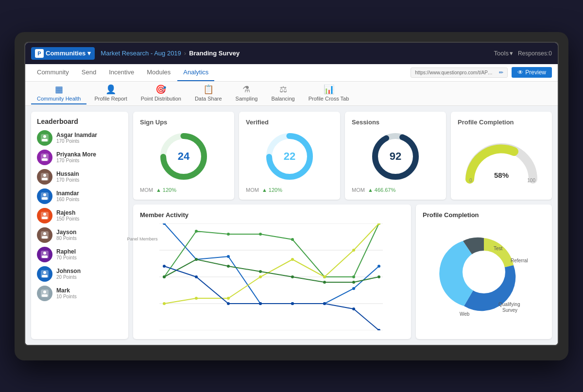 The image size is (583, 392). What do you see at coordinates (292, 53) in the screenshot?
I see `top-bar: P Communities ▾ Market Research - Aug 20…` at bounding box center [292, 53].